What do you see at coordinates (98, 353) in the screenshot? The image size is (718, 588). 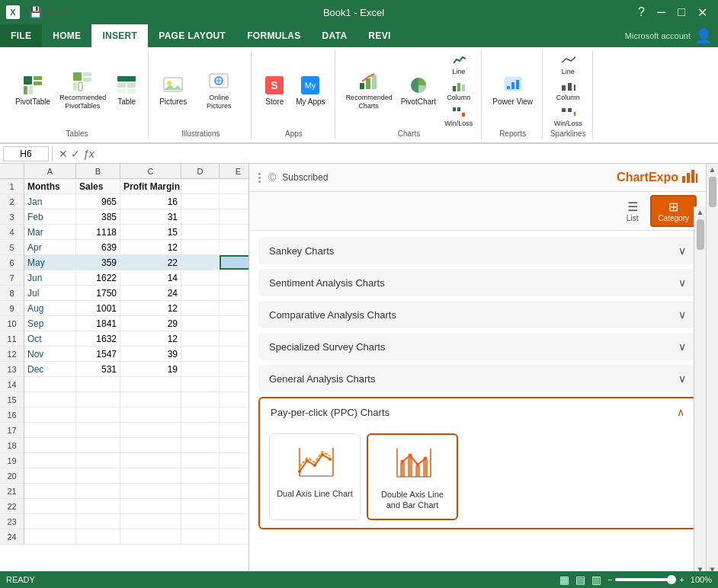 I see `cell-B12: 1547` at bounding box center [98, 353].